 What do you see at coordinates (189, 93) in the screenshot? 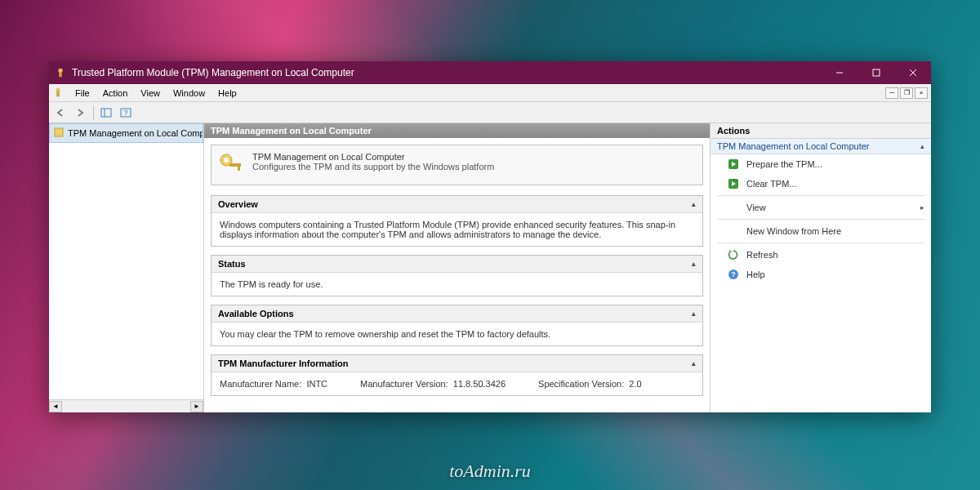
I see `menu-window: Window` at bounding box center [189, 93].